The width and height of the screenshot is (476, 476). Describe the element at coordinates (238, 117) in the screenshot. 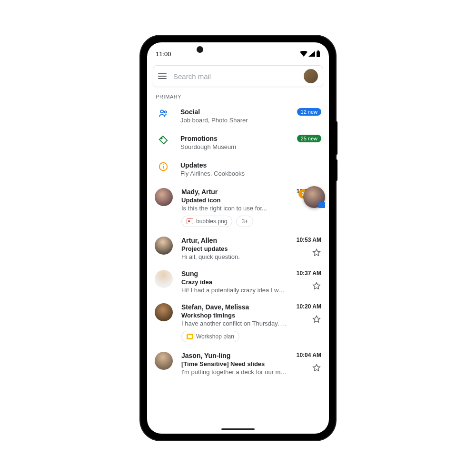

I see `category-social: Social Job board, Photo Sharer 12 new` at that location.